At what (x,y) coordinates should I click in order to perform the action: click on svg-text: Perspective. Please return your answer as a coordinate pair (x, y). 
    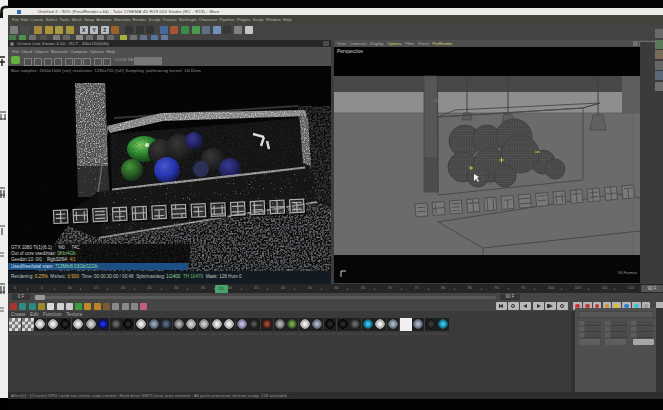
    Looking at the image, I should click on (350, 51).